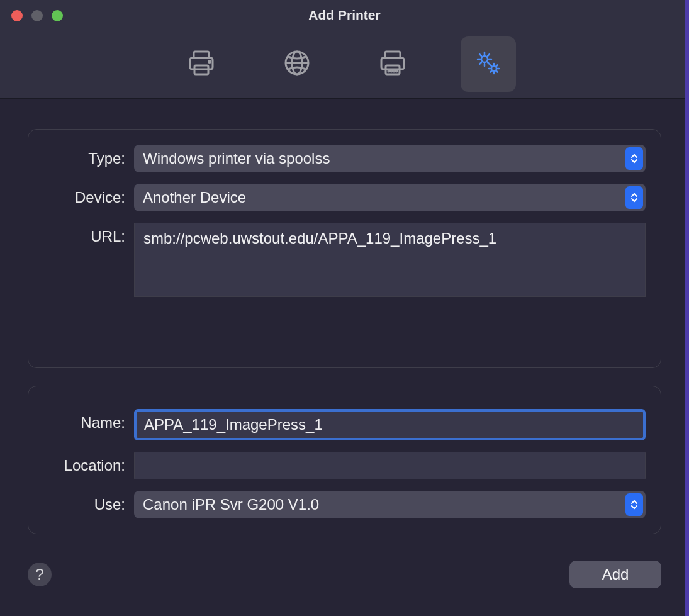 Image resolution: width=689 pixels, height=616 pixels. Describe the element at coordinates (393, 64) in the screenshot. I see `printer-network-icon` at that location.